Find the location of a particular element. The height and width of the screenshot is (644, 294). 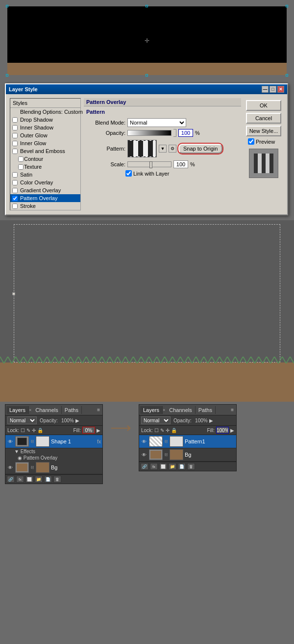

transform-handle-br is located at coordinates (287, 76).